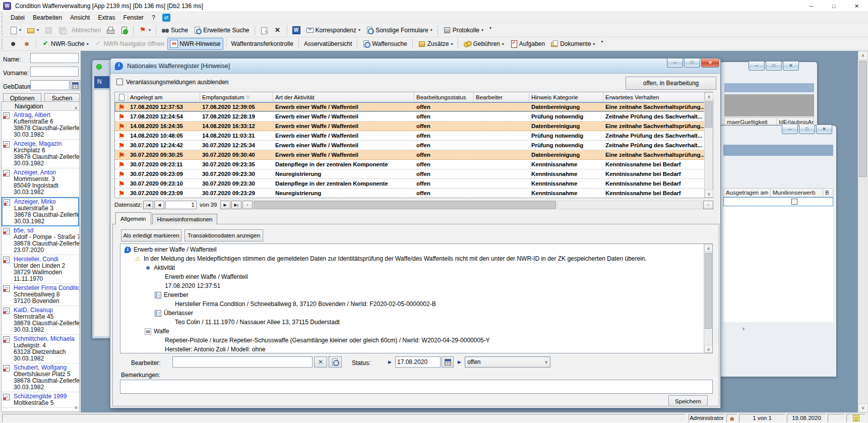  What do you see at coordinates (414, 136) in the screenshot?
I see `table-row: 14.08.2020 10:48:0514.08.2020 11:03:31Er…` at bounding box center [414, 136].